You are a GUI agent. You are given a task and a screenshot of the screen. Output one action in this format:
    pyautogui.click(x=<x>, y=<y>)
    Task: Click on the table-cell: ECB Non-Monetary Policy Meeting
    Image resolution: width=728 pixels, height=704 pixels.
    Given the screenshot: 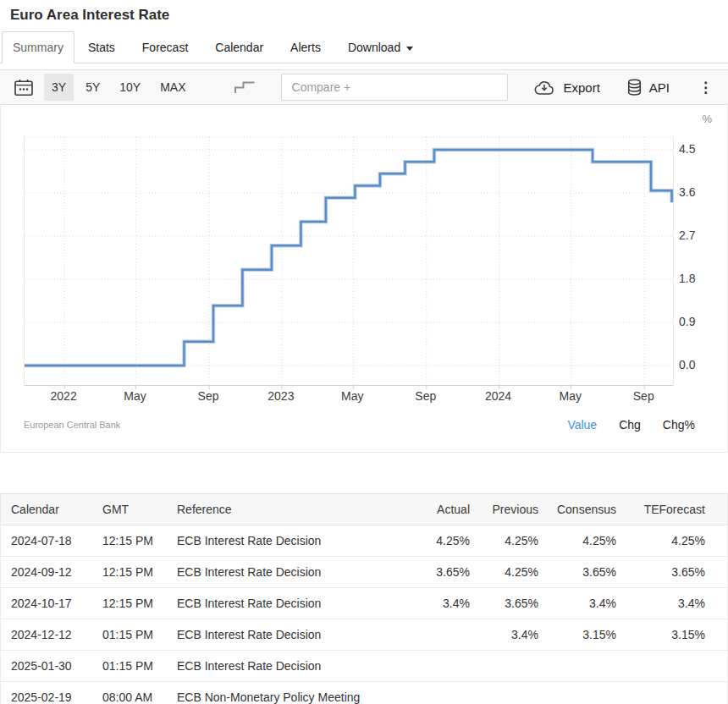 What is the action you would take?
    pyautogui.click(x=288, y=693)
    